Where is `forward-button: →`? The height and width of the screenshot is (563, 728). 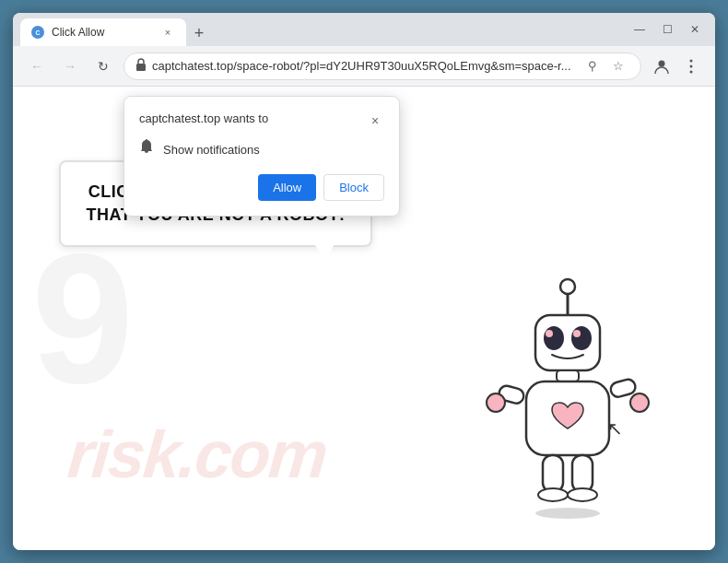
forward-button: → is located at coordinates (70, 66).